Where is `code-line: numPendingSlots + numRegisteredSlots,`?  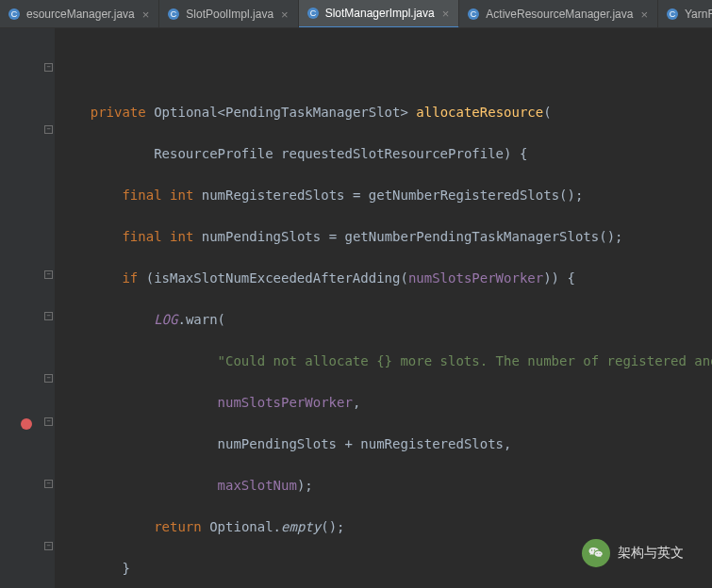
code-line: numPendingSlots + numRegisteredSlots, is located at coordinates (383, 444).